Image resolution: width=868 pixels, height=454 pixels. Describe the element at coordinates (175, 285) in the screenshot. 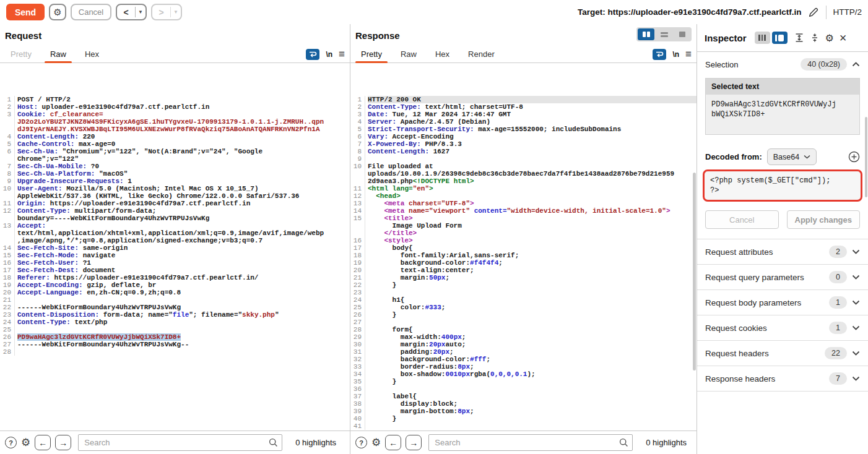

I see `code-line: 19Accept-Encoding: gzip, deflate, br` at that location.